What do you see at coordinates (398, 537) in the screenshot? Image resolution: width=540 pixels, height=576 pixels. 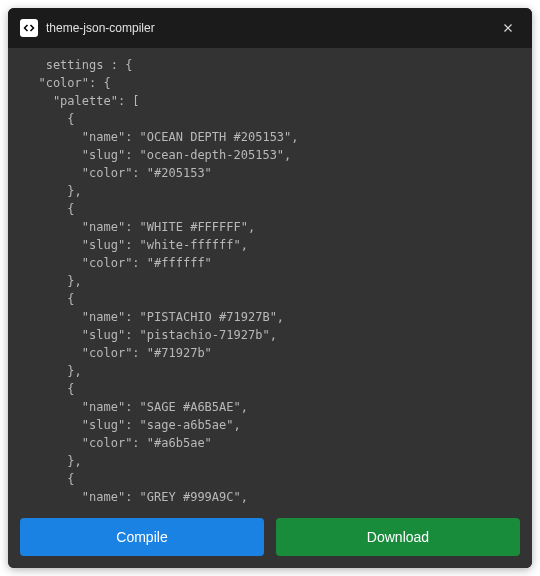 I see `download-button: Download` at bounding box center [398, 537].